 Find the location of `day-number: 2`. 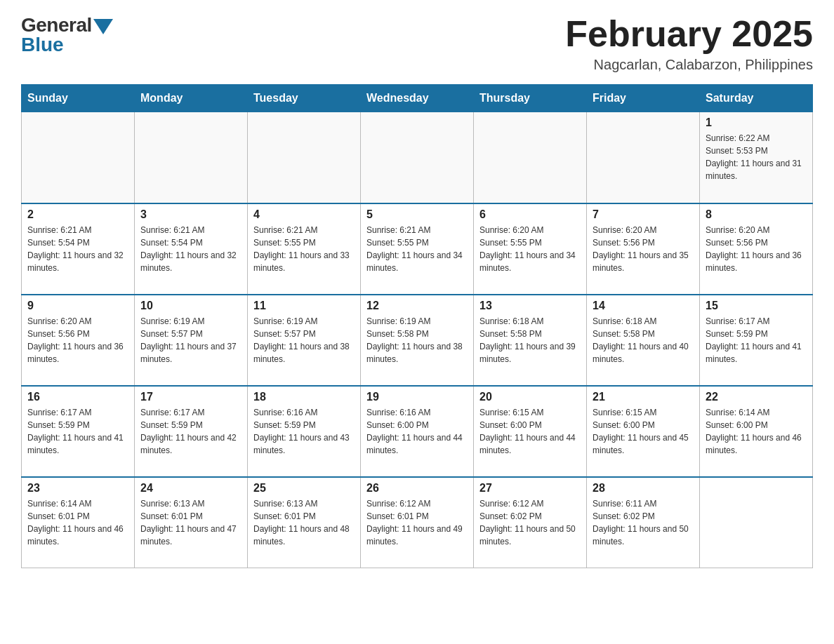

day-number: 2 is located at coordinates (78, 215).